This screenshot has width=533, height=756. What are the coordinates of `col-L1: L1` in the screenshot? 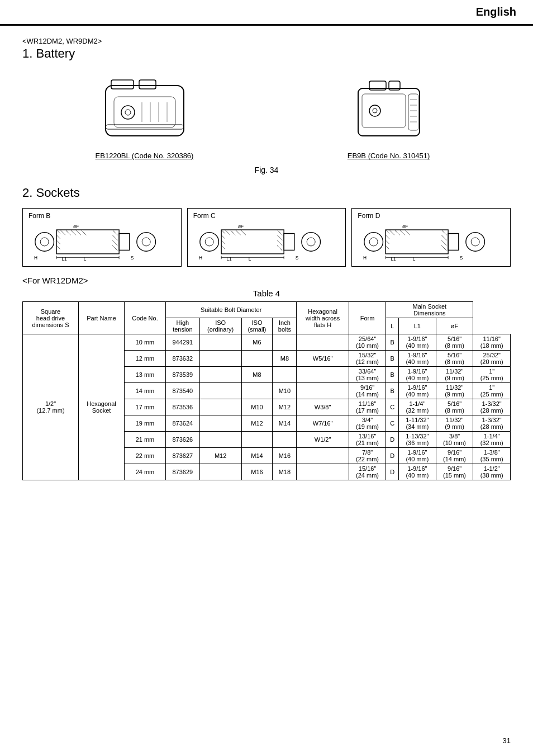 It's located at (417, 327).